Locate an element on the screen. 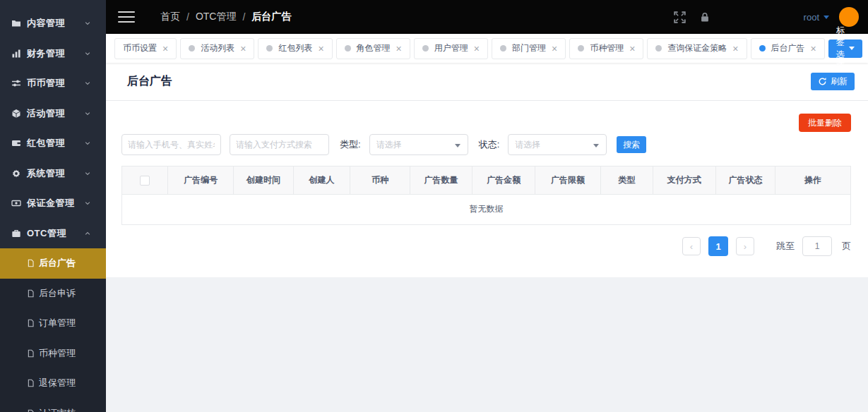  column-header-creator: 创建人 is located at coordinates (321, 181).